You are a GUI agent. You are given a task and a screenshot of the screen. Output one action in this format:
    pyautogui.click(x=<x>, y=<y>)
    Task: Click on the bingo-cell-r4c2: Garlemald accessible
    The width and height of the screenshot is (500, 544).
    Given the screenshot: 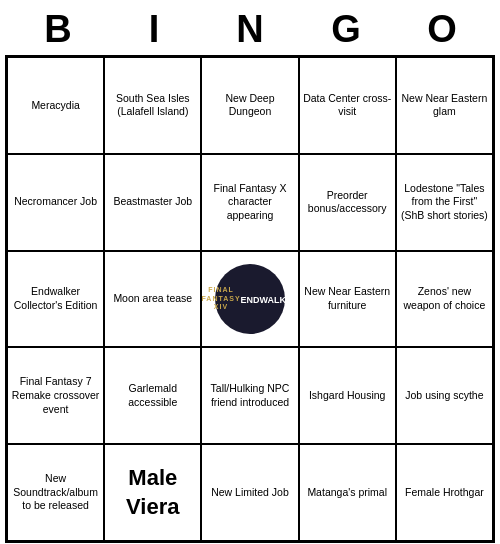 What is the action you would take?
    pyautogui.click(x=152, y=396)
    